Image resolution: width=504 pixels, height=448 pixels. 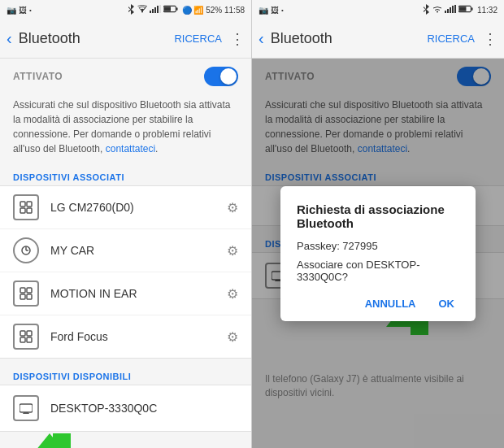 What do you see at coordinates (232, 208) in the screenshot?
I see `left-device-lg-gear: ⚙` at bounding box center [232, 208].